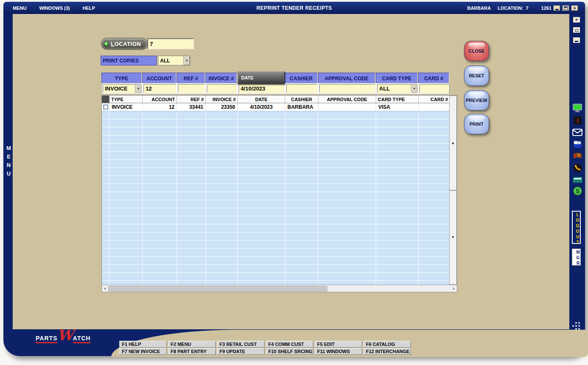  Describe the element at coordinates (222, 99) in the screenshot. I see `header-invoice: INVOICE #` at that location.